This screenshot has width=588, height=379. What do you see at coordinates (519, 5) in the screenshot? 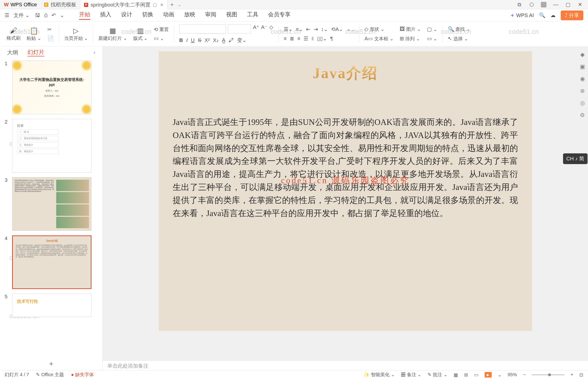
I see `window-duplicate-icon: ⧉` at bounding box center [519, 5].